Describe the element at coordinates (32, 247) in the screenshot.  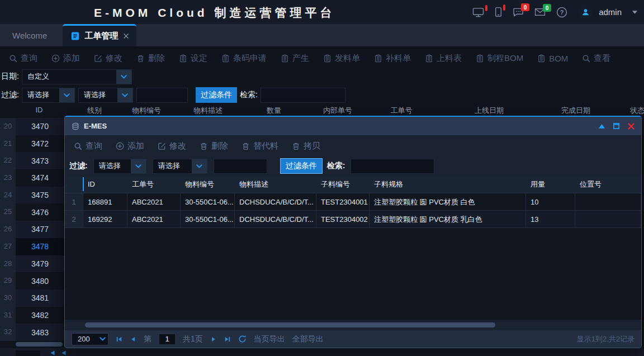
I see `table-row: 27 3478` at that location.